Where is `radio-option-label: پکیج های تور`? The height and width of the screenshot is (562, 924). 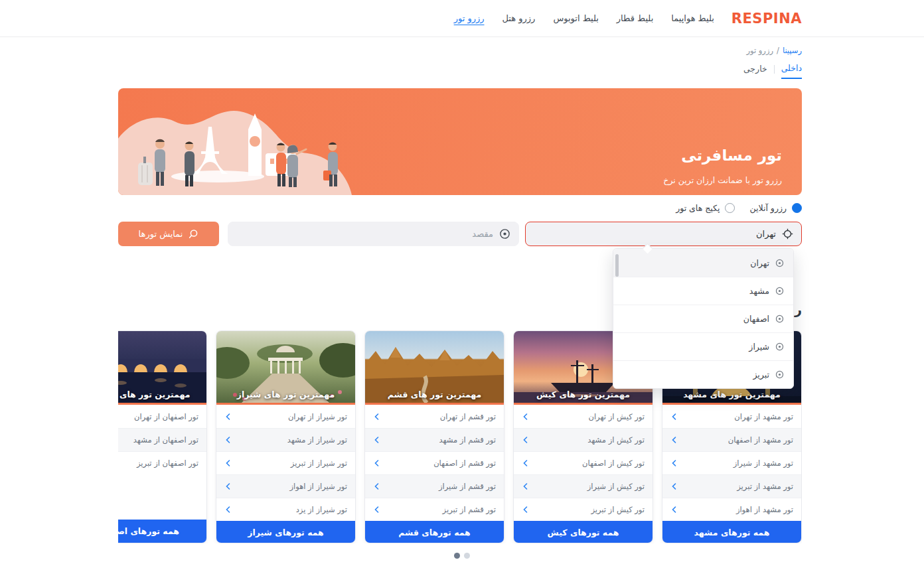
radio-option-label: پکیج های تور is located at coordinates (698, 208).